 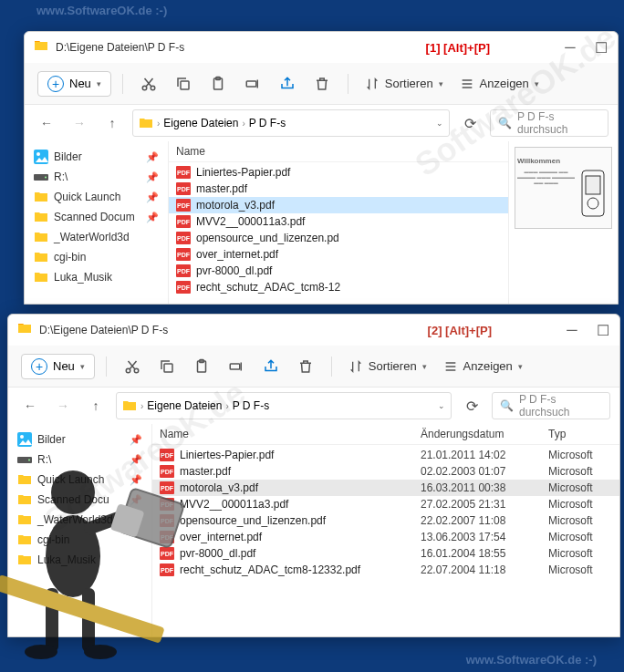 I want to click on file-type: Microsoft, so click(x=580, y=570).